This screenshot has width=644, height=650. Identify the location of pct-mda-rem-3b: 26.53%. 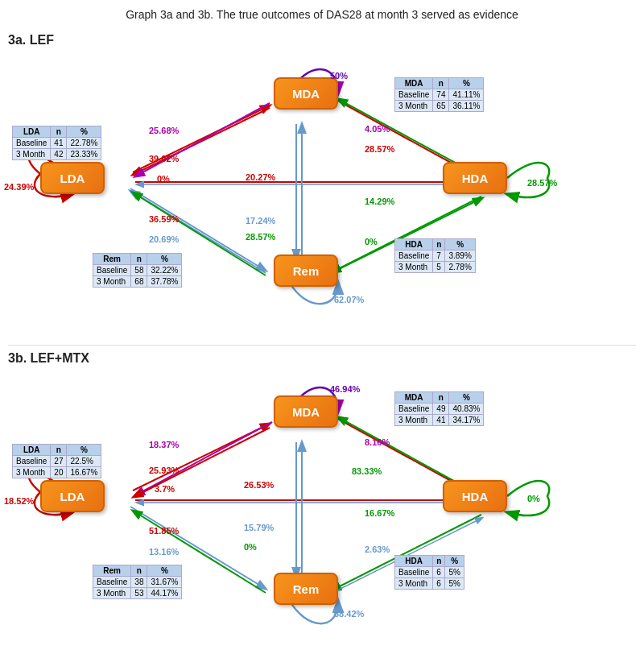
(259, 485).